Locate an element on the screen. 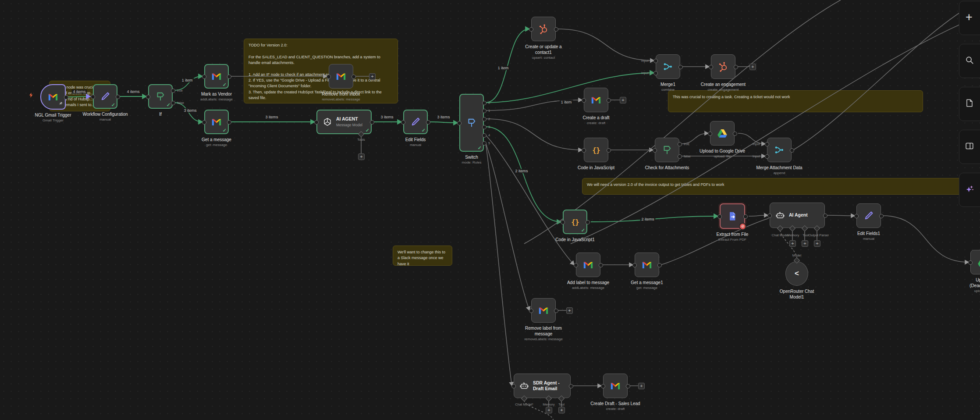  sidebar-document-button is located at coordinates (969, 104).